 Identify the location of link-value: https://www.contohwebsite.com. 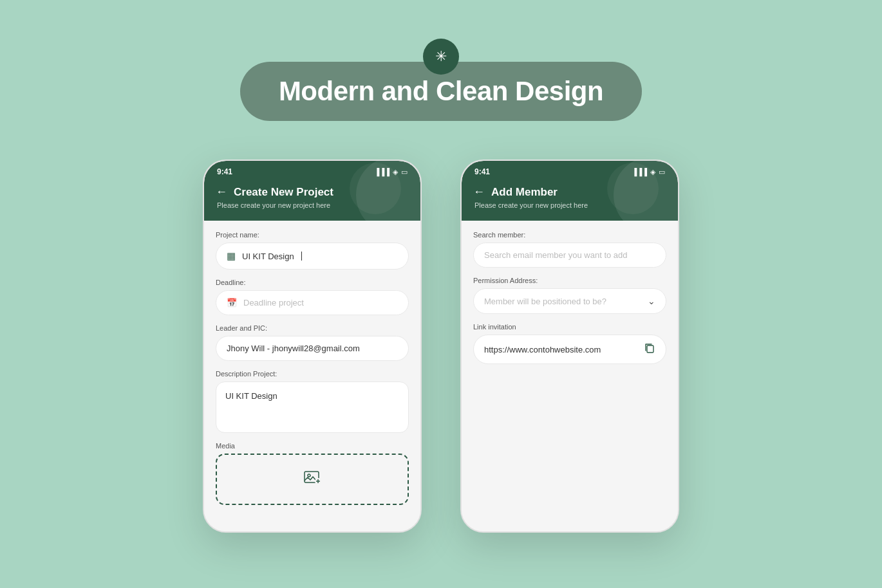
(542, 350).